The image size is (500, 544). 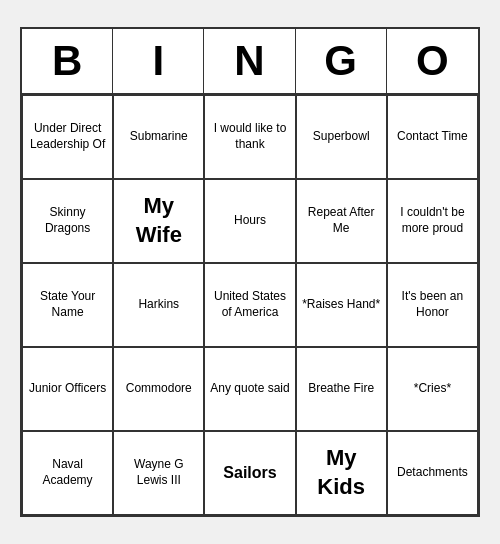 What do you see at coordinates (432, 137) in the screenshot?
I see `bingo-cell-4: Contact Time` at bounding box center [432, 137].